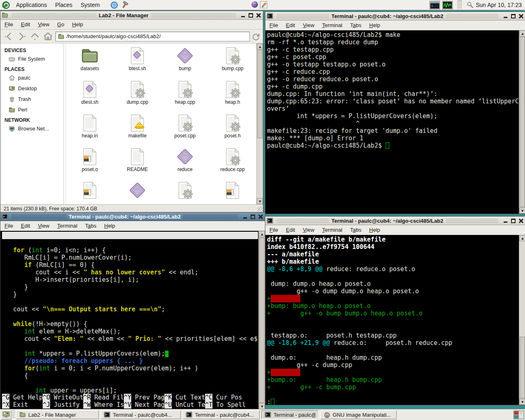 Image resolution: width=525 pixels, height=420 pixels. I want to click on menu-system: System, so click(90, 5).